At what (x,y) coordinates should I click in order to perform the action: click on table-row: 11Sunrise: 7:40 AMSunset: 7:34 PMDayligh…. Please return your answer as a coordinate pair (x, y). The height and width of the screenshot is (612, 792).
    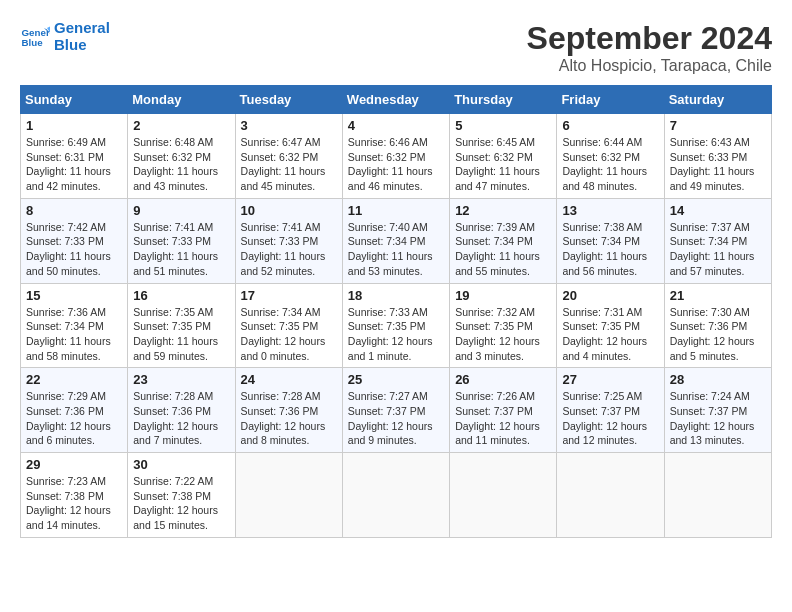
    Looking at the image, I should click on (396, 240).